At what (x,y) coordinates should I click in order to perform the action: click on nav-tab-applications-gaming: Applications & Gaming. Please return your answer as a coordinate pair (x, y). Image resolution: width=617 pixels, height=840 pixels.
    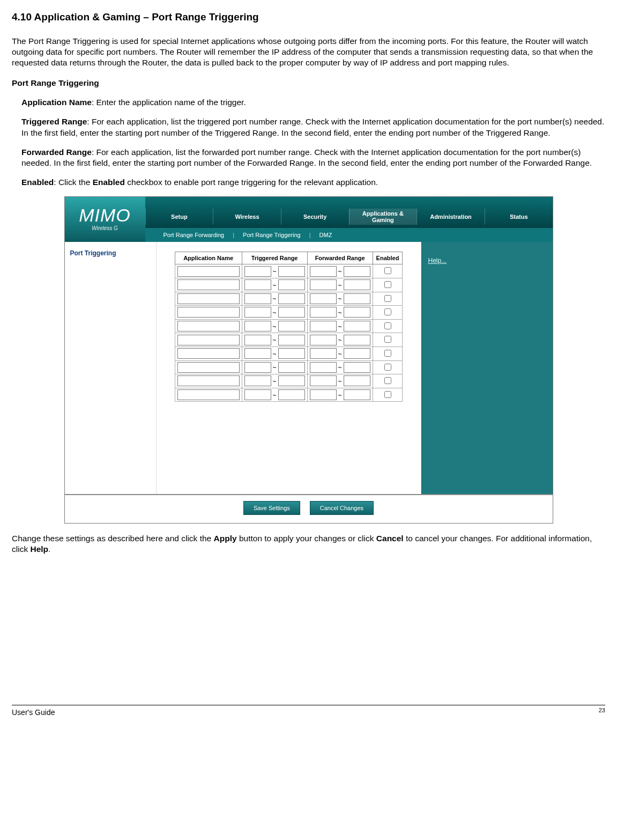
    Looking at the image, I should click on (383, 217).